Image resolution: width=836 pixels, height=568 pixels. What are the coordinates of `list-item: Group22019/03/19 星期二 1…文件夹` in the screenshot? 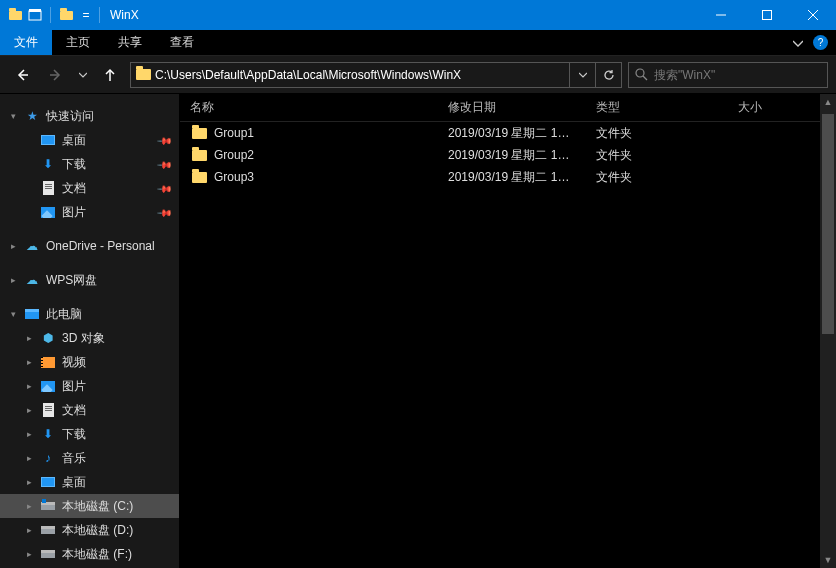 It's located at (508, 155).